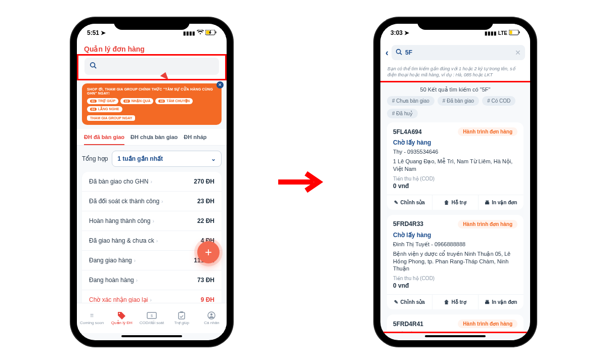 This screenshot has width=607, height=364. I want to click on chip-delivered: # Đã bàn giao, so click(458, 101).